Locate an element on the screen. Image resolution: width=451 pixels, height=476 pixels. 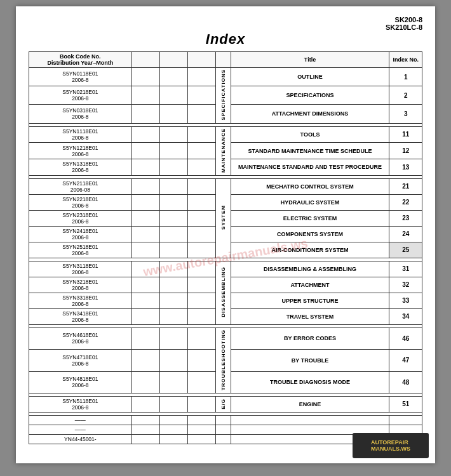
title-cell: UPPER STRUCTURE is located at coordinates (310, 301).